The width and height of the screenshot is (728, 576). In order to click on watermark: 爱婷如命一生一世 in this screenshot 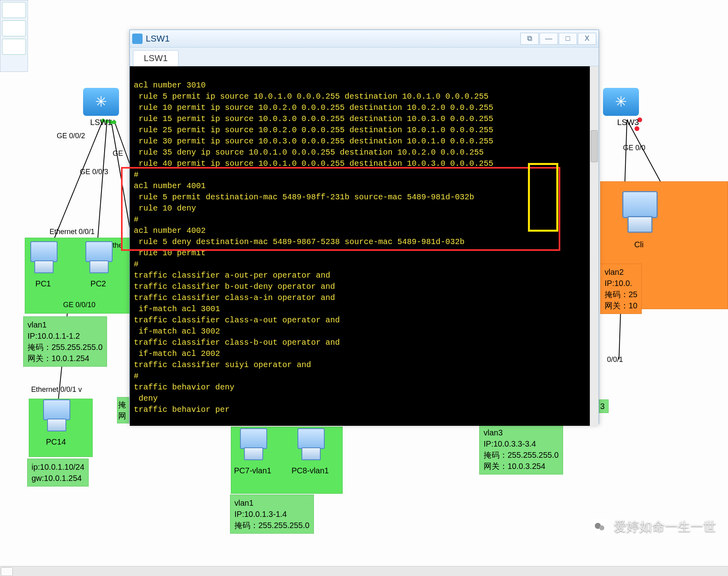, I will do `click(653, 527)`.